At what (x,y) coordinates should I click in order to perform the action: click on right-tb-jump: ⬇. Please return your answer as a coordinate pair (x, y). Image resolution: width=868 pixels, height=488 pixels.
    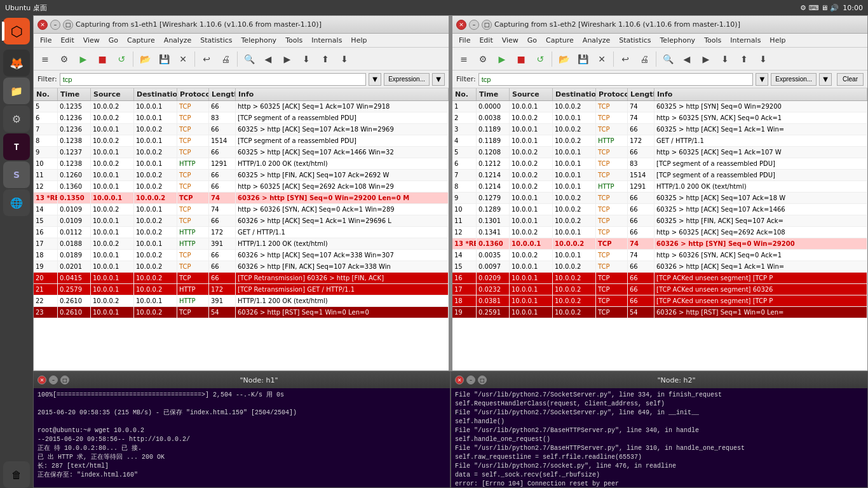
    Looking at the image, I should click on (725, 59).